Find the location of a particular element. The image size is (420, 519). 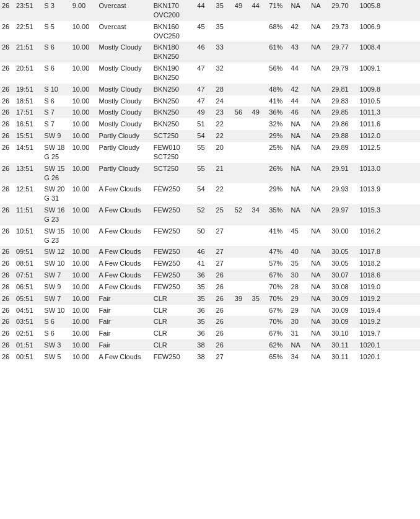

table-cell: SW 5 is located at coordinates (56, 357).